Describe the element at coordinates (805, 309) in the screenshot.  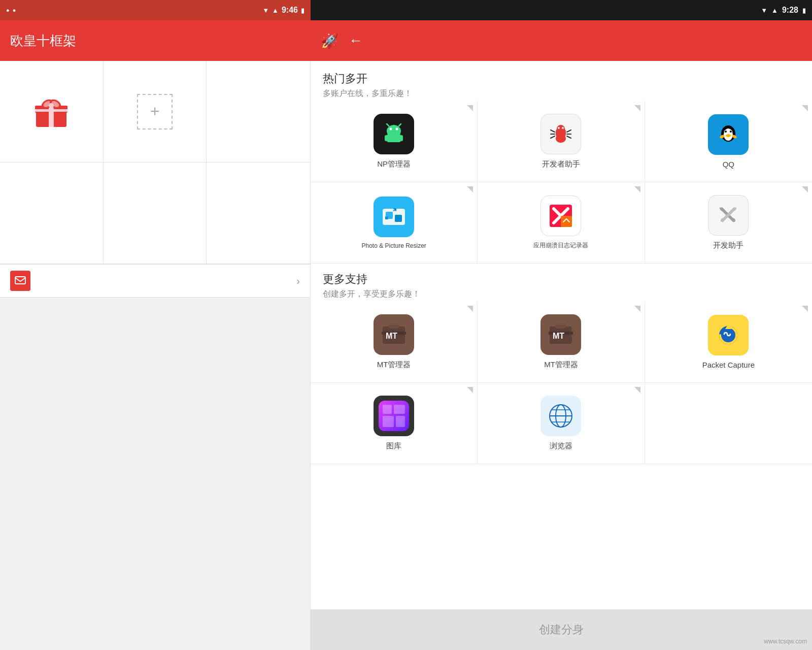
I see `corner-arrow-packet` at that location.